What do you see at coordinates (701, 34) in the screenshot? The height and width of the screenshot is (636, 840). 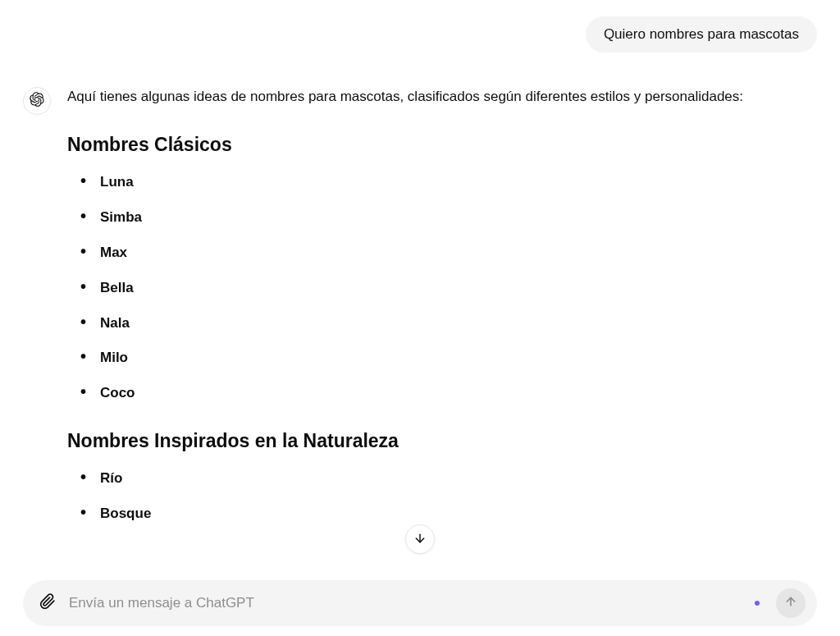 I see `user-message-text: Quiero nombres para mascotas` at bounding box center [701, 34].